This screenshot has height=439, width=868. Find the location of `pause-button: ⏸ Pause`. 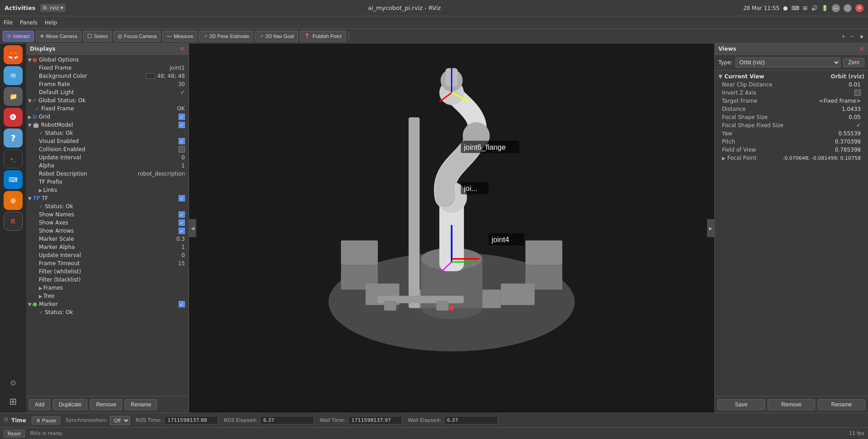

pause-button: ⏸ Pause is located at coordinates (46, 420).